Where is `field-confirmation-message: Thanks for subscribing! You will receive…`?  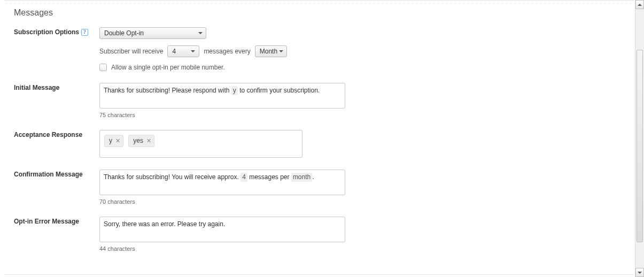 field-confirmation-message: Thanks for subscribing! You will receive… is located at coordinates (361, 187).